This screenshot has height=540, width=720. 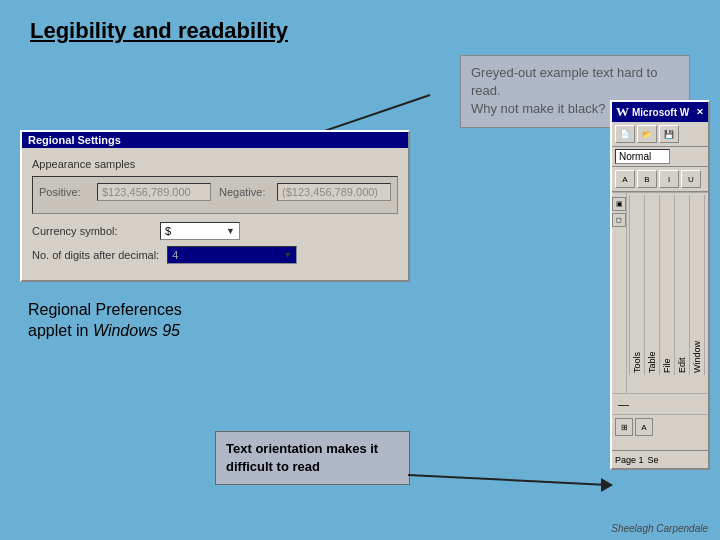 I want to click on page-title: Legibility and readability, so click(x=159, y=31).